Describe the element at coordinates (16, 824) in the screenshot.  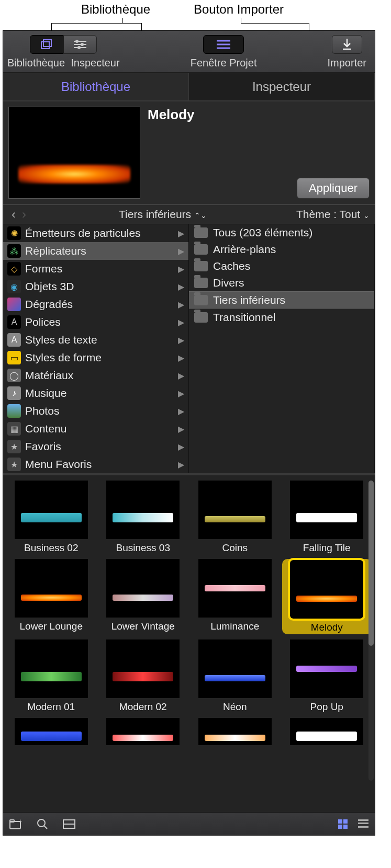
I see `new-folder-button: +` at that location.